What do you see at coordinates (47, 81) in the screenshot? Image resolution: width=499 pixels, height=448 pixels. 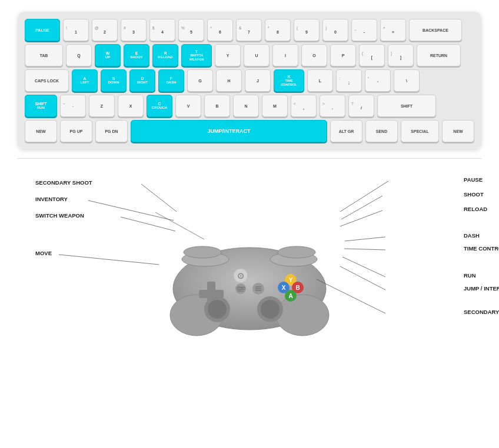 I see `key-capslock: caps lock` at bounding box center [47, 81].